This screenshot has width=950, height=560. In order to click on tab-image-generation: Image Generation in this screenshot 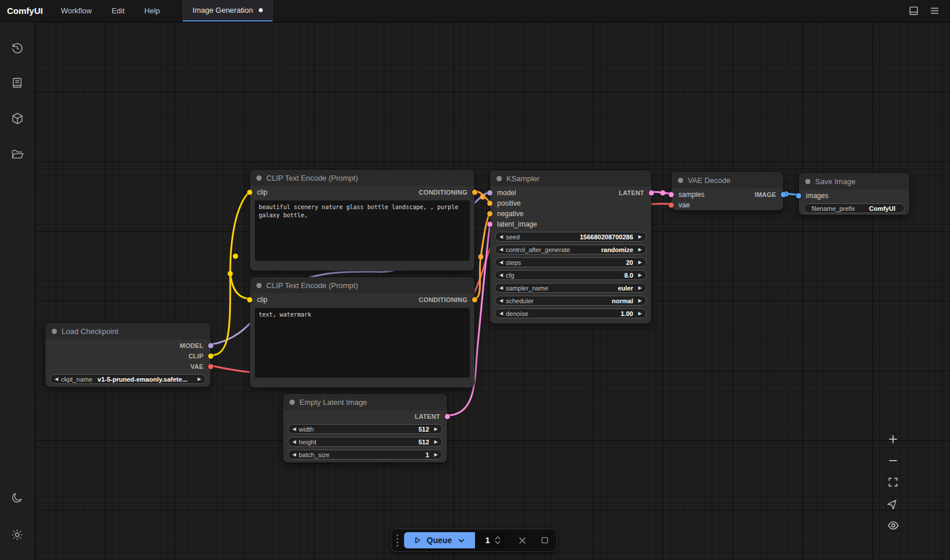, I will do `click(228, 10)`.